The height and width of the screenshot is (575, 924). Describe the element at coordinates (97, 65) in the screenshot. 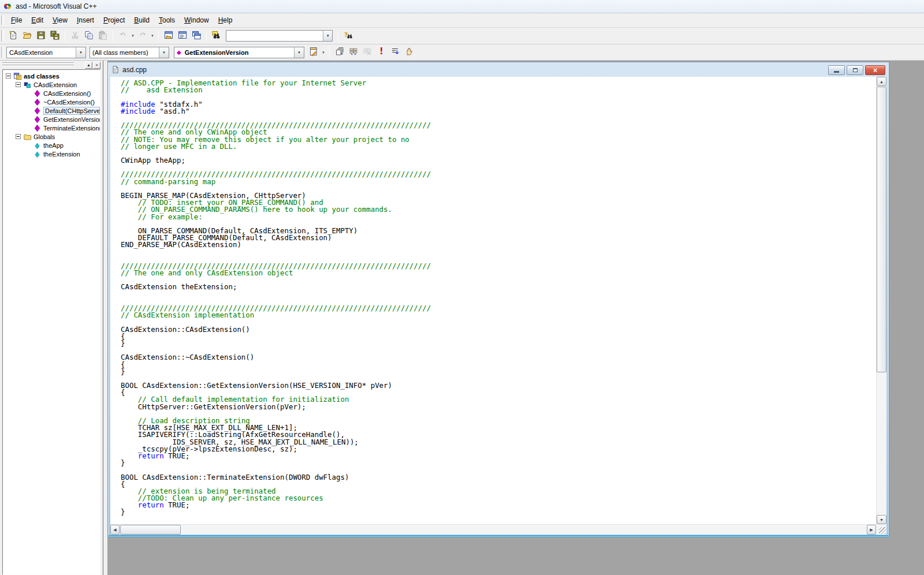

I see `pane-close-button: ×` at that location.